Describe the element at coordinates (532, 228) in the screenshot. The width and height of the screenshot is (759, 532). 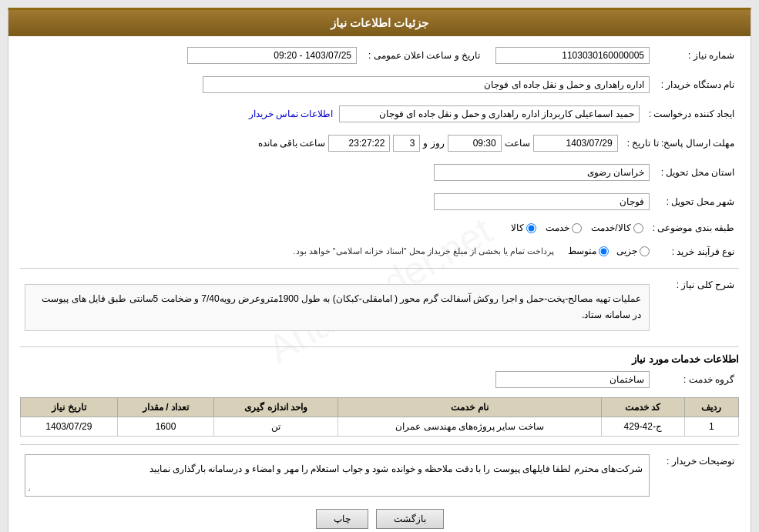
I see `radio-kala` at that location.